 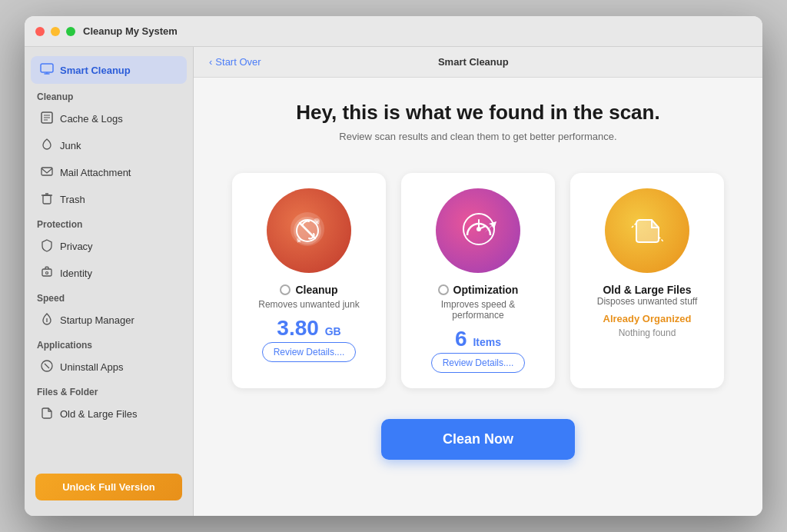 What do you see at coordinates (97, 320) in the screenshot?
I see `startup-label: Startup Manager` at bounding box center [97, 320].